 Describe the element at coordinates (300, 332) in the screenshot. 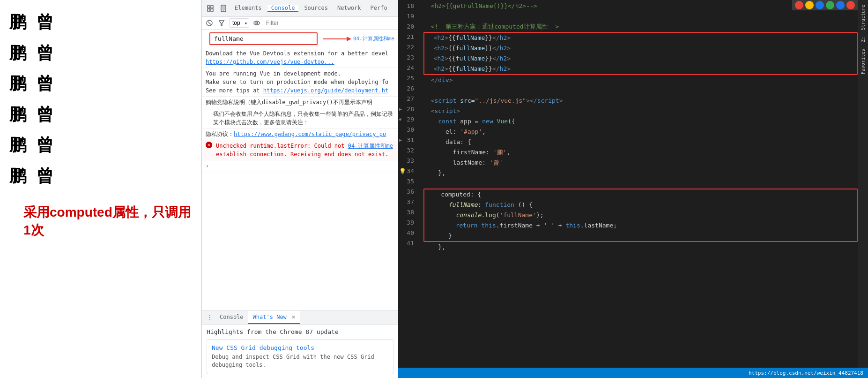

I see `whats-new-highlight: Highlights from the Chrome 87 update` at that location.